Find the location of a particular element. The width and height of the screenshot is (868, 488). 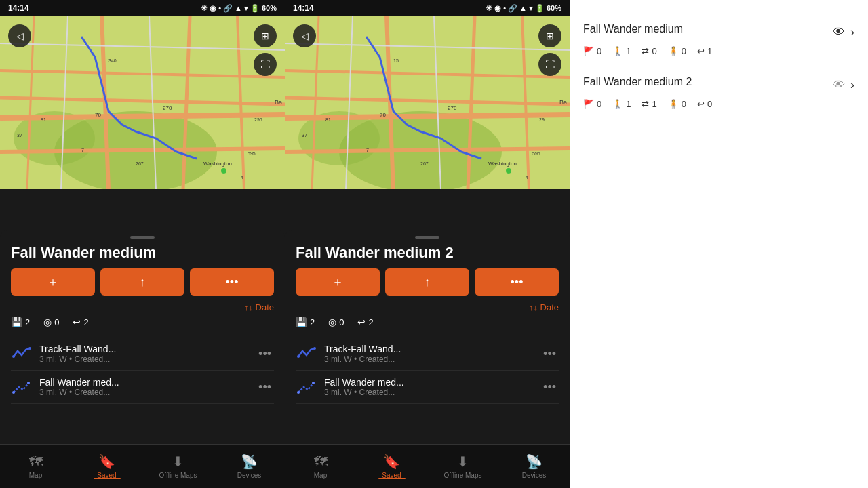

loop-val-0: 1 is located at coordinates (709, 52).